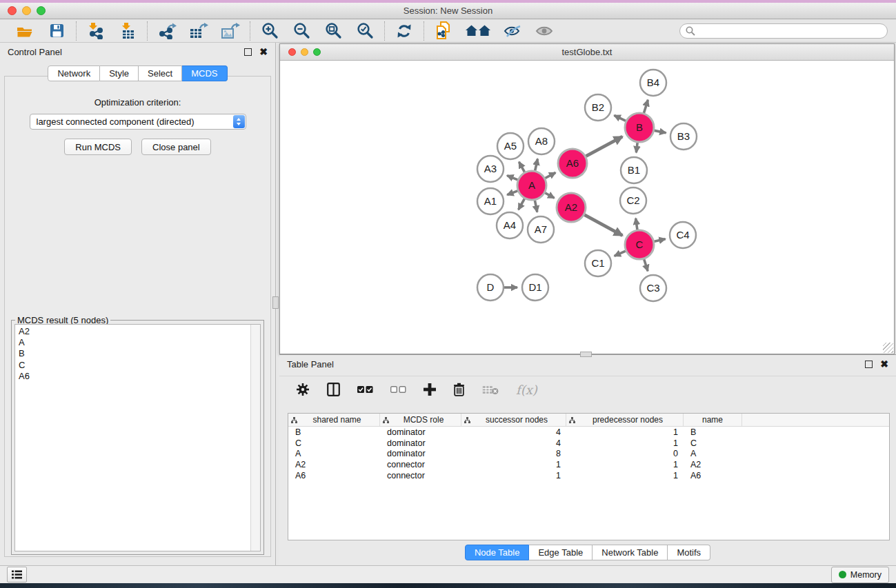 This screenshot has width=896, height=588. Describe the element at coordinates (490, 287) in the screenshot. I see `graph-node-D: D` at that location.